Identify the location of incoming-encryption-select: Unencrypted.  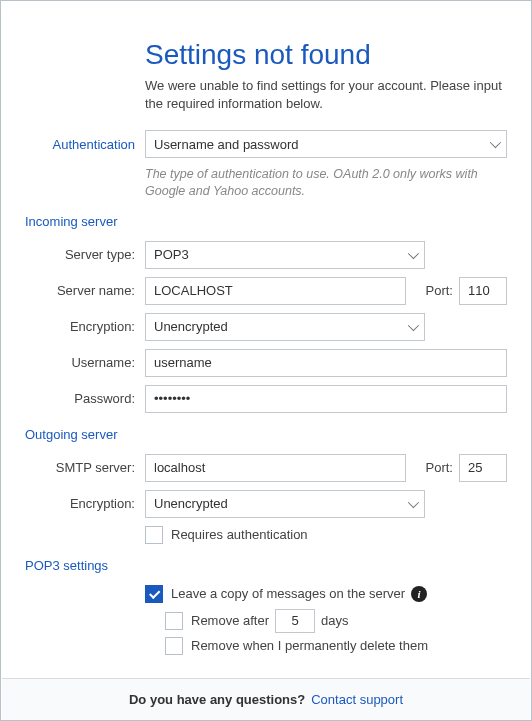
(285, 327).